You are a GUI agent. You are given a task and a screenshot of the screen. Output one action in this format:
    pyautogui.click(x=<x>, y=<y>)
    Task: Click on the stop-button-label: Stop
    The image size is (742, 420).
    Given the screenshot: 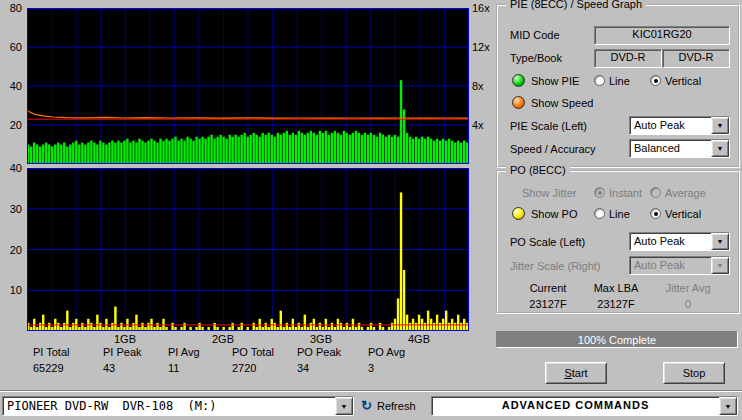 What is the action you would take?
    pyautogui.click(x=694, y=373)
    